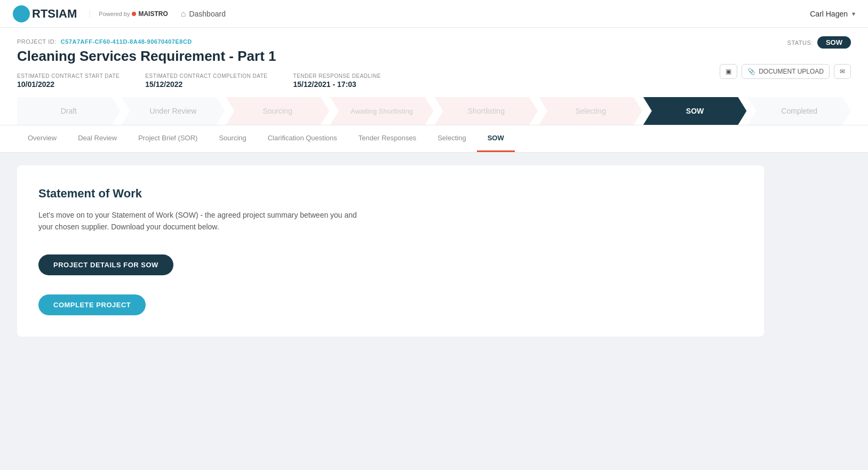 This screenshot has height=470, width=868. Describe the element at coordinates (785, 71) in the screenshot. I see `action-icons: ▣ 📎 DOCUMENT UPLOAD ✉` at that location.